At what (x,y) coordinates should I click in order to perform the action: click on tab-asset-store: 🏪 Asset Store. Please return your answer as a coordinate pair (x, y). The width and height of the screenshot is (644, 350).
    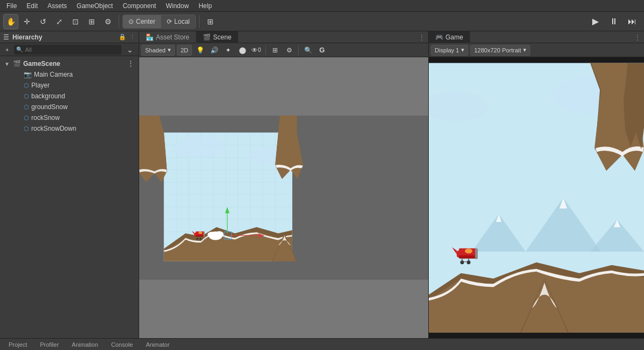
    Looking at the image, I should click on (168, 37).